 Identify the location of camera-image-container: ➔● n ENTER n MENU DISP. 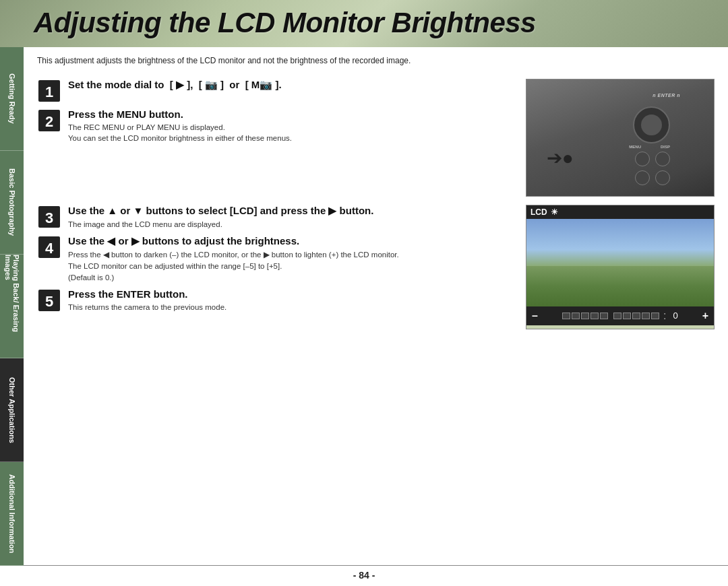
(620, 137).